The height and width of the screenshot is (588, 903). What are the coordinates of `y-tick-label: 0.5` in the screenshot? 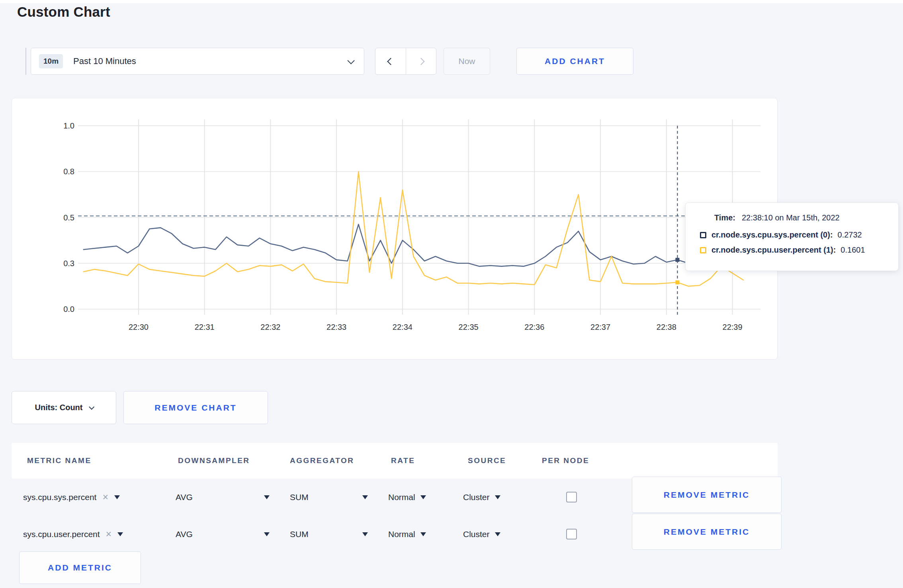 It's located at (69, 218).